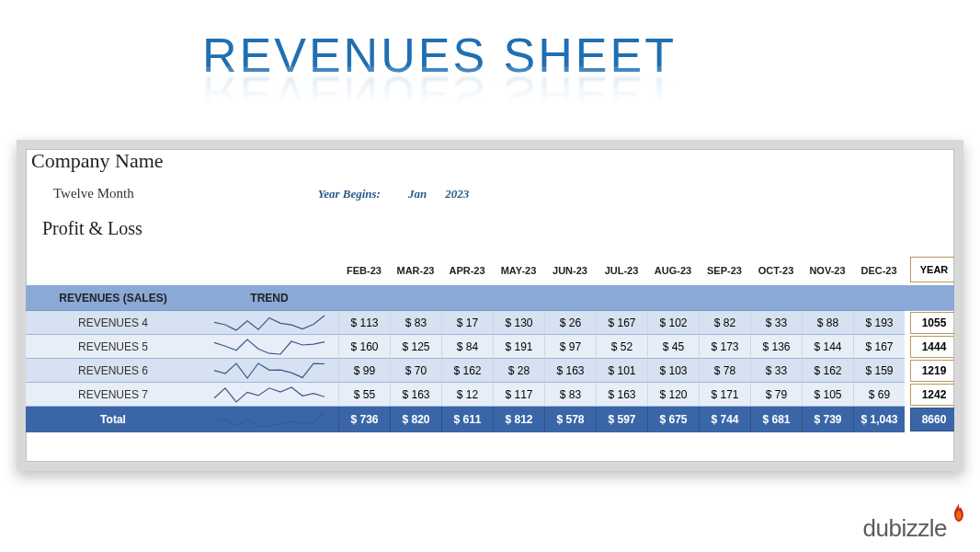  What do you see at coordinates (364, 323) in the screenshot?
I see `data-cell: $ 113` at bounding box center [364, 323].